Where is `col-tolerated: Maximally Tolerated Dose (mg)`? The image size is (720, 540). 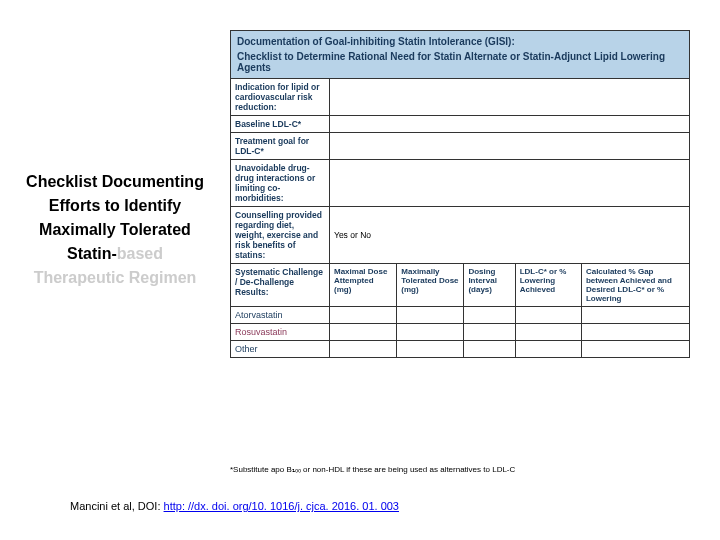 col-tolerated: Maximally Tolerated Dose (mg) is located at coordinates (430, 286).